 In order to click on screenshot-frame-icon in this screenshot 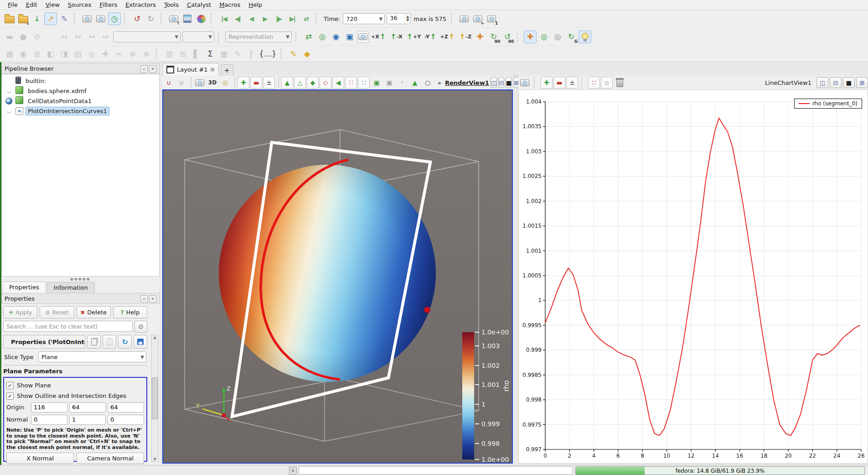, I will do `click(363, 37)`.